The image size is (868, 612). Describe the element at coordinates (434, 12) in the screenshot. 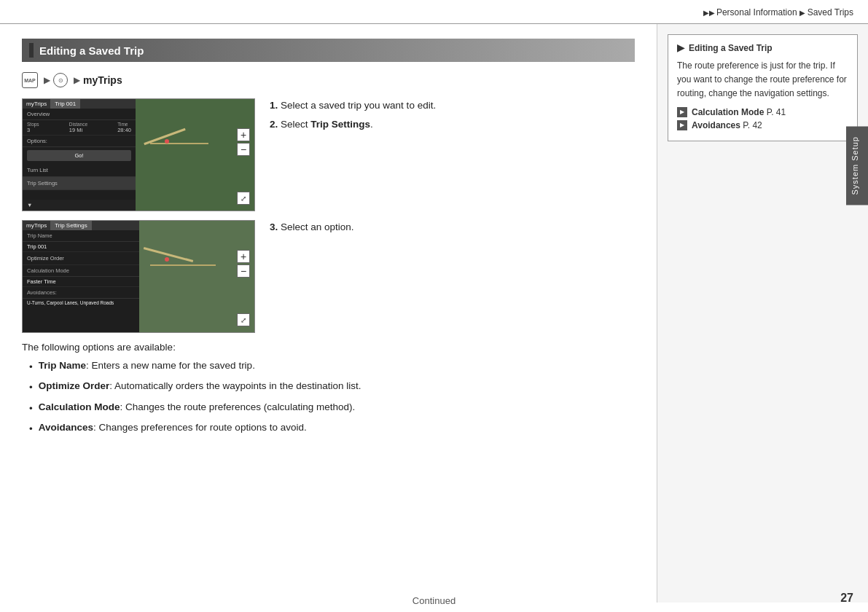

I see `top-header: ▶▶ Personal Information ▶ Saved Trips` at that location.